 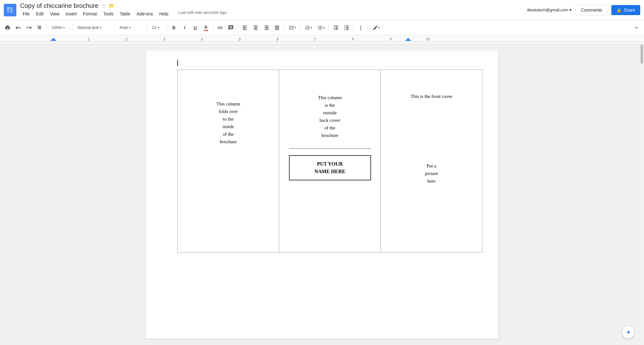 I want to click on numbered-list-button: ▾, so click(x=308, y=28).